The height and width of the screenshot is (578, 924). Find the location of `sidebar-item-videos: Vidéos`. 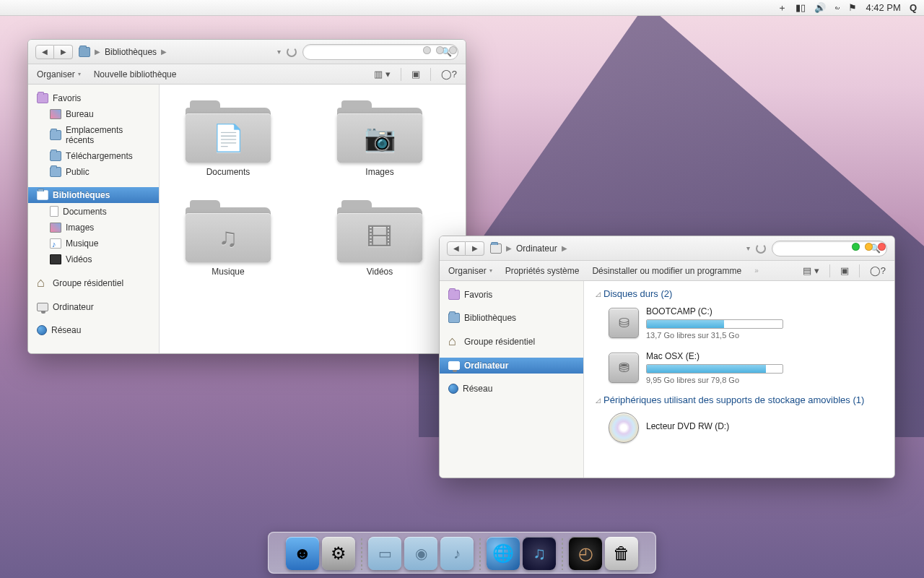

sidebar-item-videos: Vidéos is located at coordinates (94, 259).